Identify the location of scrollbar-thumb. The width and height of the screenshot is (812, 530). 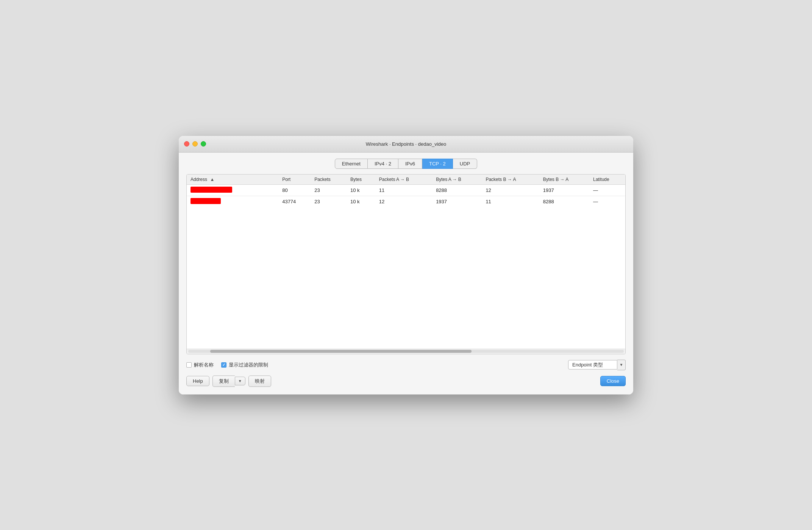
(341, 351).